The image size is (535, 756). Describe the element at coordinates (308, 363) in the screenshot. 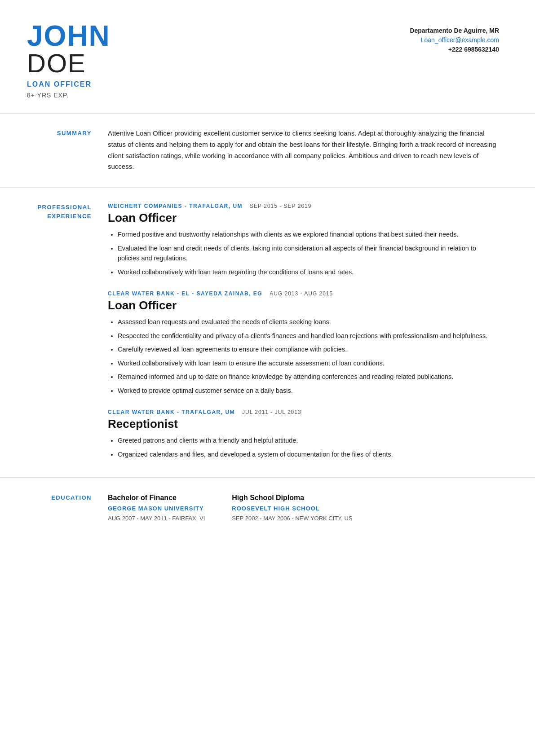

I see `bullet: Worked collaboratively with loan team to…` at that location.